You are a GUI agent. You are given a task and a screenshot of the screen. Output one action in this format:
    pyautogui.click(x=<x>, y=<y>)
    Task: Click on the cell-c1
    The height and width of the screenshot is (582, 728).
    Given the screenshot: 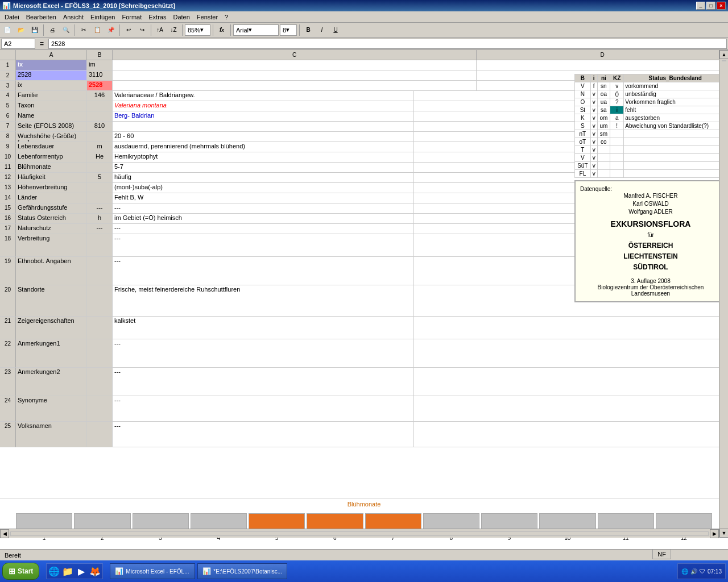 What is the action you would take?
    pyautogui.click(x=295, y=65)
    